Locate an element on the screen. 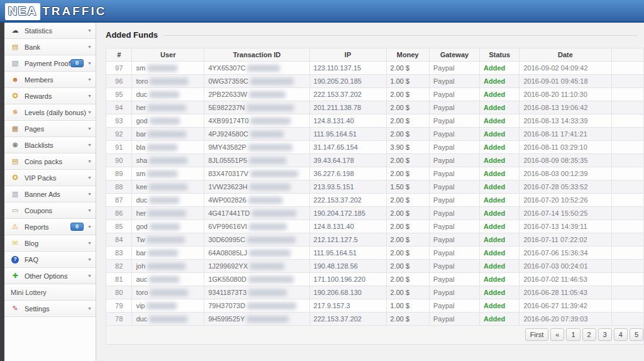  cell-user: god is located at coordinates (169, 226).